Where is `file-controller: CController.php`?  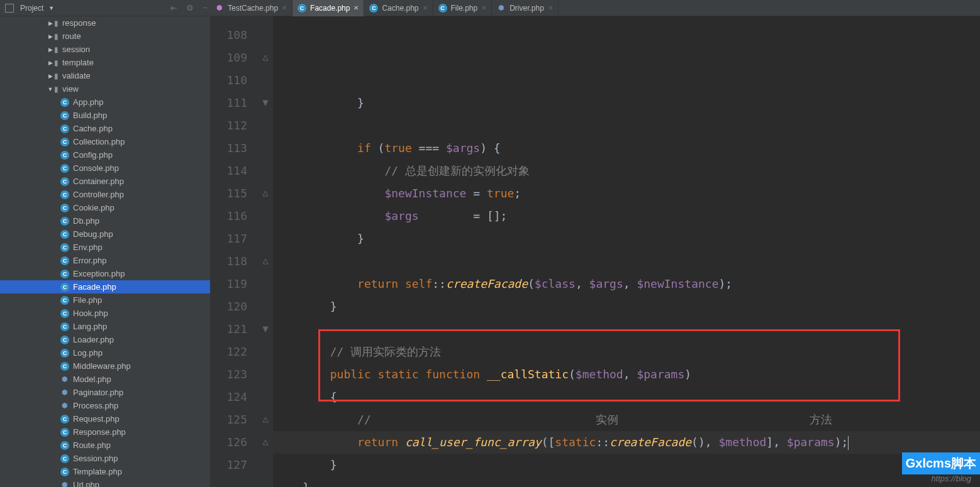
file-controller: CController.php is located at coordinates (105, 195).